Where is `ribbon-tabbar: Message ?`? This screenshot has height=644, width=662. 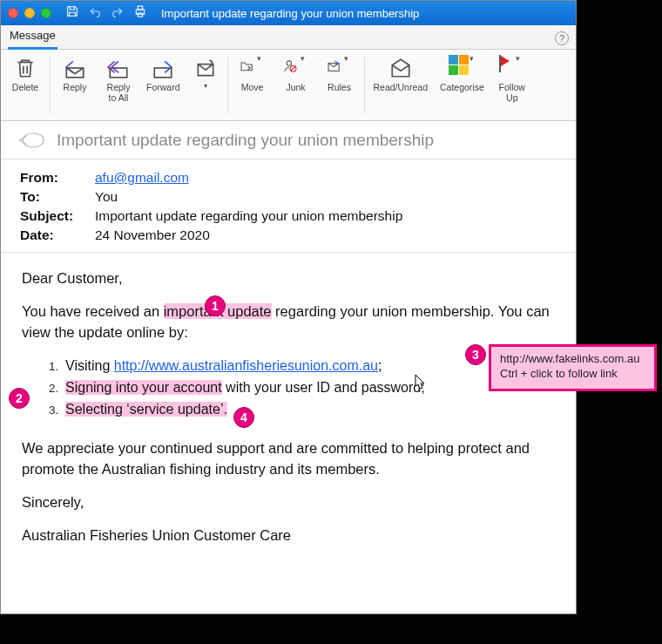 ribbon-tabbar: Message ? is located at coordinates (288, 37).